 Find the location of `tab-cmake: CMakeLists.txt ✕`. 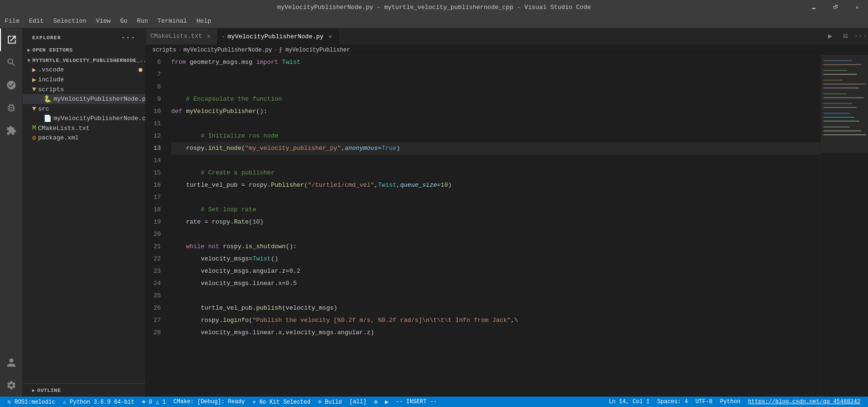

tab-cmake: CMakeLists.txt ✕ is located at coordinates (182, 36).